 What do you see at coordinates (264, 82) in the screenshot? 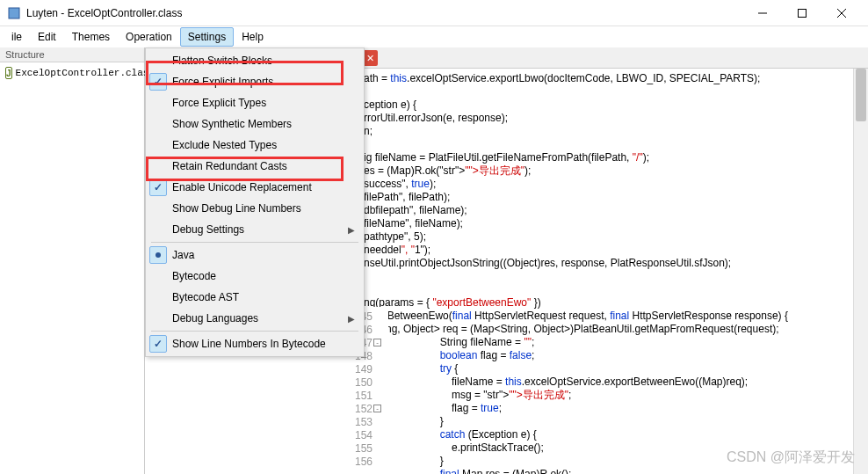
I see `menu-option-label: Force Explicit Imports` at bounding box center [264, 82].